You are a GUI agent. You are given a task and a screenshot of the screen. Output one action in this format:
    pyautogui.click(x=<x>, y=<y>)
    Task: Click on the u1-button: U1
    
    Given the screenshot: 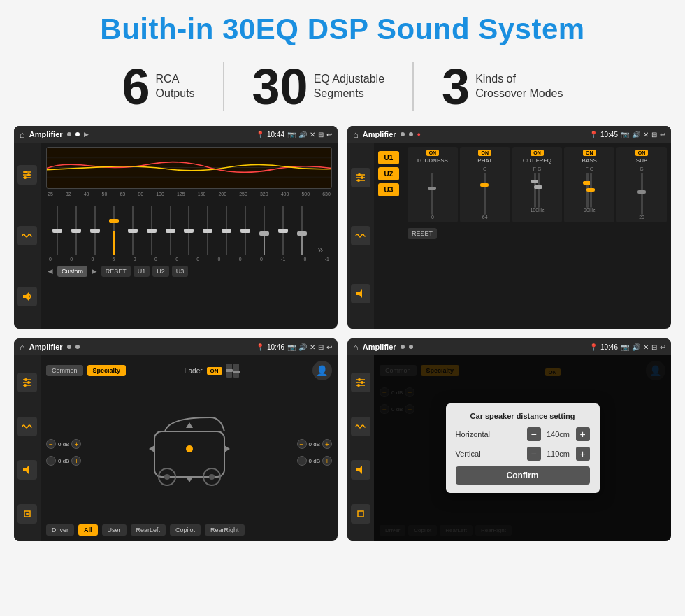 What is the action you would take?
    pyautogui.click(x=389, y=158)
    